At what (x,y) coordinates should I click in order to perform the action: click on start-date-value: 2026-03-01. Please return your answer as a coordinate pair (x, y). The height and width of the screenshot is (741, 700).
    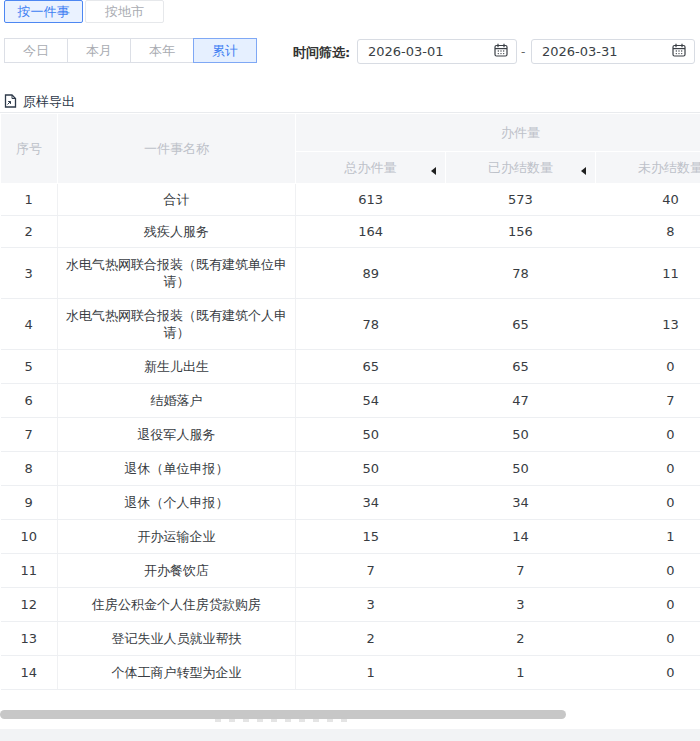
    Looking at the image, I should click on (431, 52).